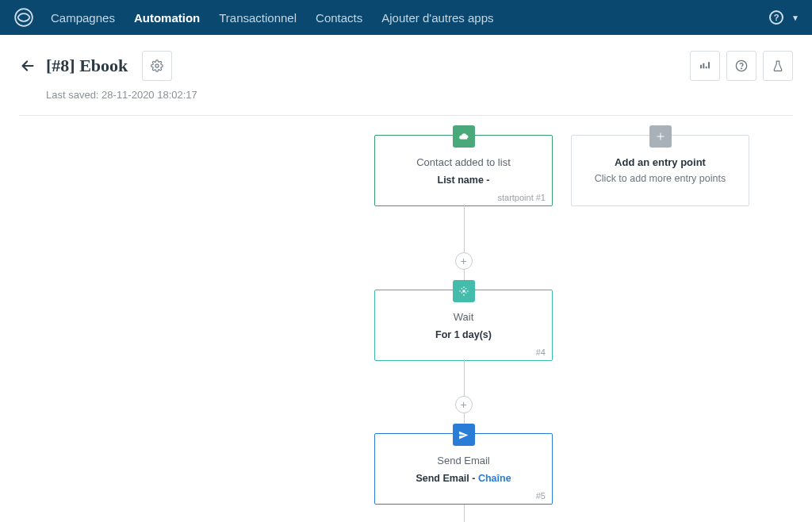 The width and height of the screenshot is (812, 522). Describe the element at coordinates (167, 17) in the screenshot. I see `nav-automation: Automation` at that location.